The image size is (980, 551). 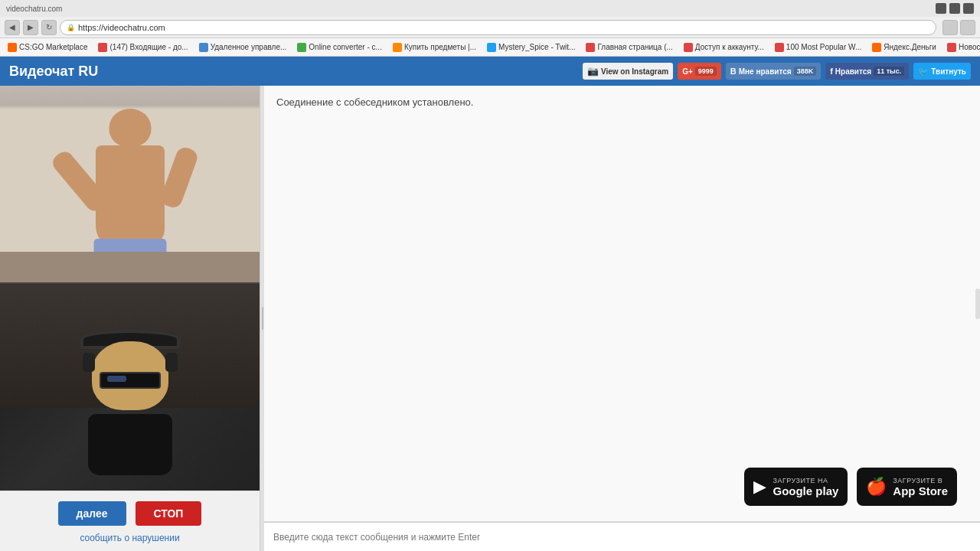 I want to click on google-play-main: Google play, so click(x=805, y=491).